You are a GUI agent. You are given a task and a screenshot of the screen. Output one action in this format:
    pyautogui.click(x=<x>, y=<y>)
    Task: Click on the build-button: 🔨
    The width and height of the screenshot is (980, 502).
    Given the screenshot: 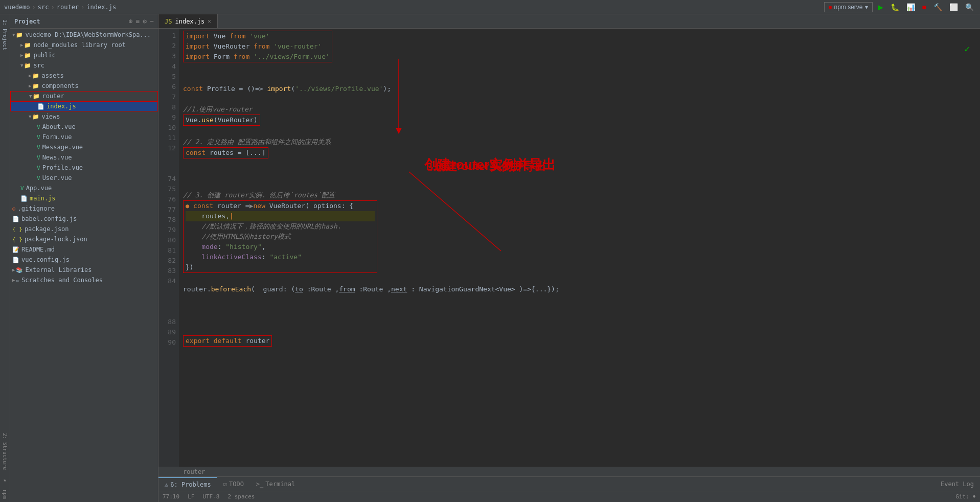 What is the action you would take?
    pyautogui.click(x=938, y=7)
    